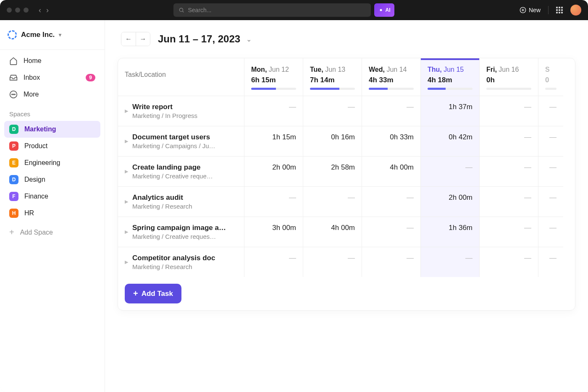 This screenshot has height=392, width=588. Describe the element at coordinates (576, 10) in the screenshot. I see `avatar` at that location.